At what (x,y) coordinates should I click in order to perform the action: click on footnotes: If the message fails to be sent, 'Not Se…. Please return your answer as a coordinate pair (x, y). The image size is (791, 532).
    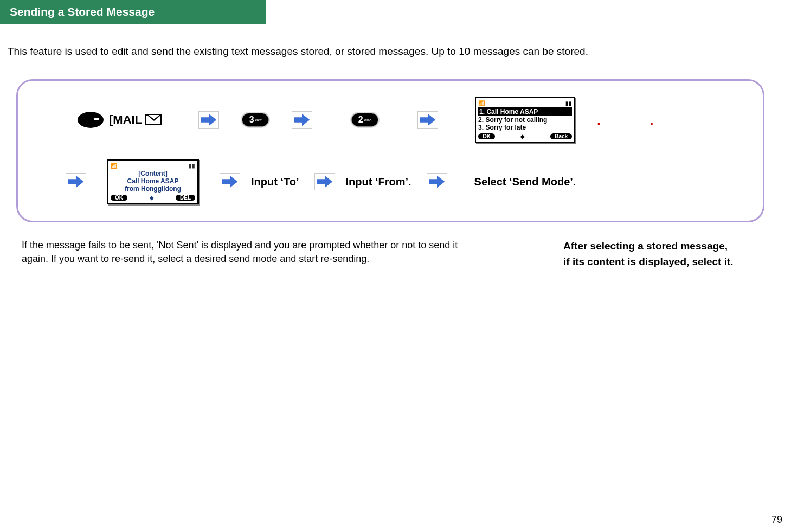
    Looking at the image, I should click on (396, 254).